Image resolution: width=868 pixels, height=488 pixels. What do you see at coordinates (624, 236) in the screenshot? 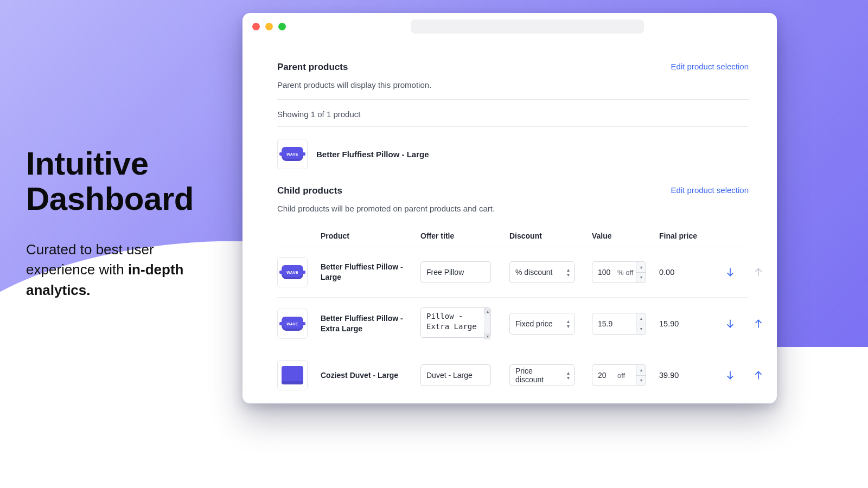
I see `col-value: Value` at bounding box center [624, 236].